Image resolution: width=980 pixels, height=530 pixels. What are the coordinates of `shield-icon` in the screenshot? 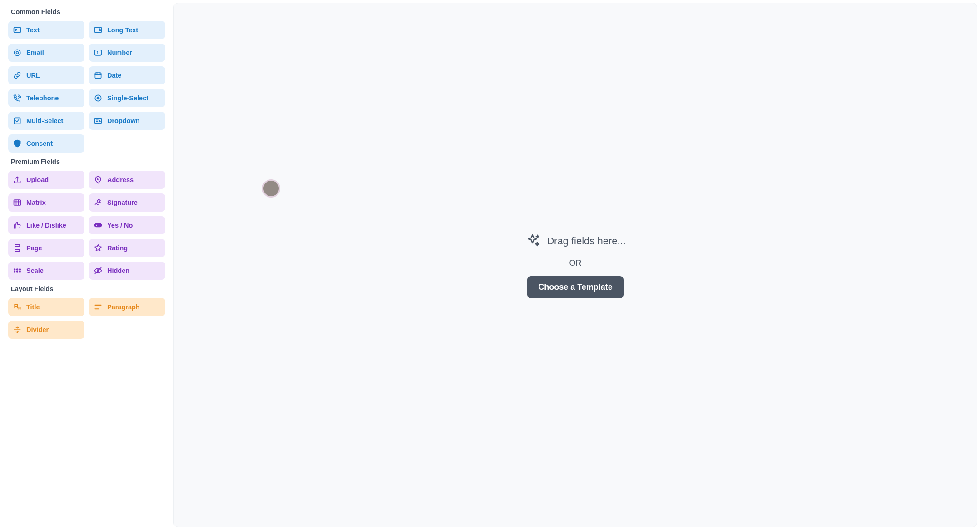 It's located at (17, 144).